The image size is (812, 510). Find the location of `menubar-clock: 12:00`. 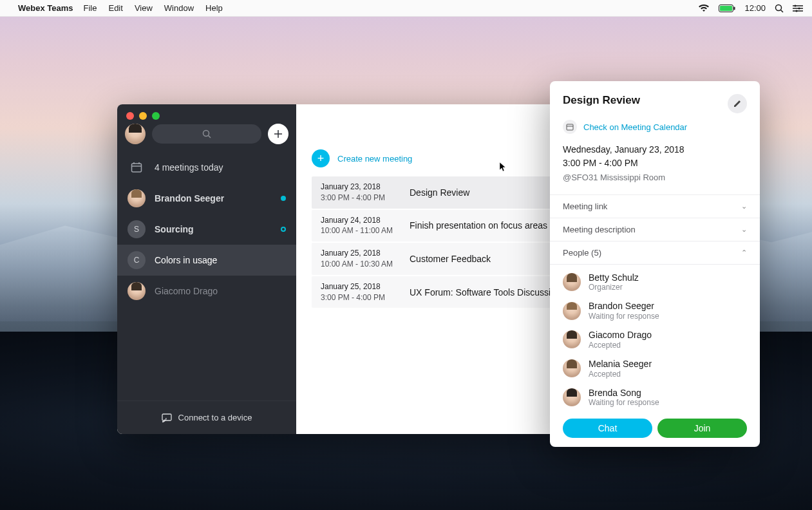

menubar-clock: 12:00 is located at coordinates (755, 8).